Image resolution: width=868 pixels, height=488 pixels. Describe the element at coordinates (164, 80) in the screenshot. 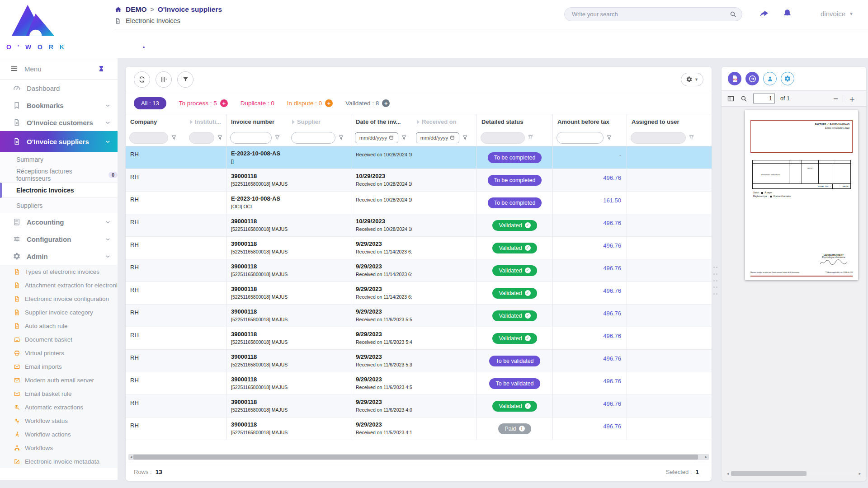

I see `columns-button` at that location.